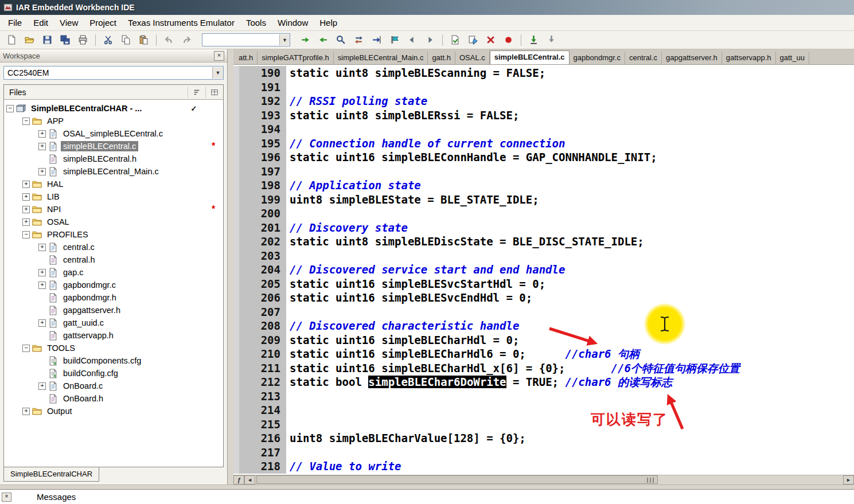 Image resolution: width=854 pixels, height=504 pixels. What do you see at coordinates (7, 497) in the screenshot?
I see `messages-close-icon: ×` at bounding box center [7, 497].